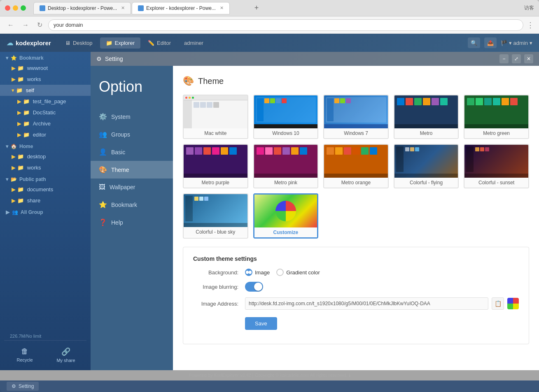 This screenshot has height=392, width=539. What do you see at coordinates (286, 232) in the screenshot?
I see `theme-label-customize: Customize` at bounding box center [286, 232].